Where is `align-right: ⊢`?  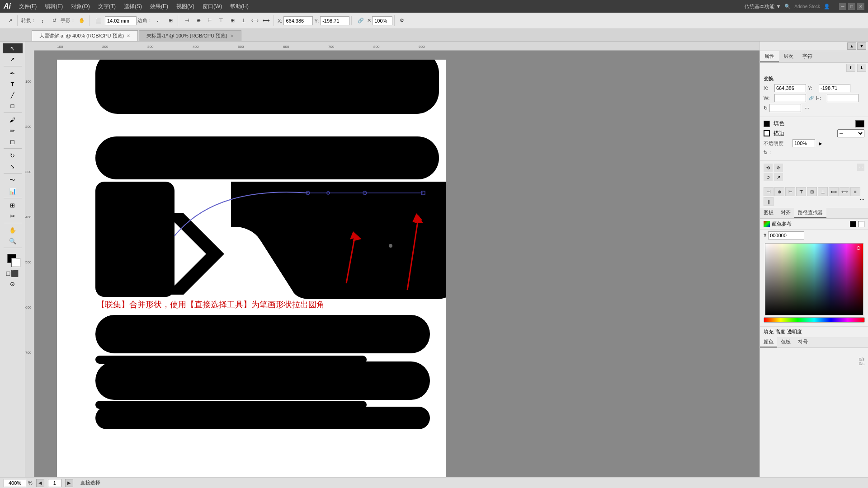 align-right: ⊢ is located at coordinates (210, 21).